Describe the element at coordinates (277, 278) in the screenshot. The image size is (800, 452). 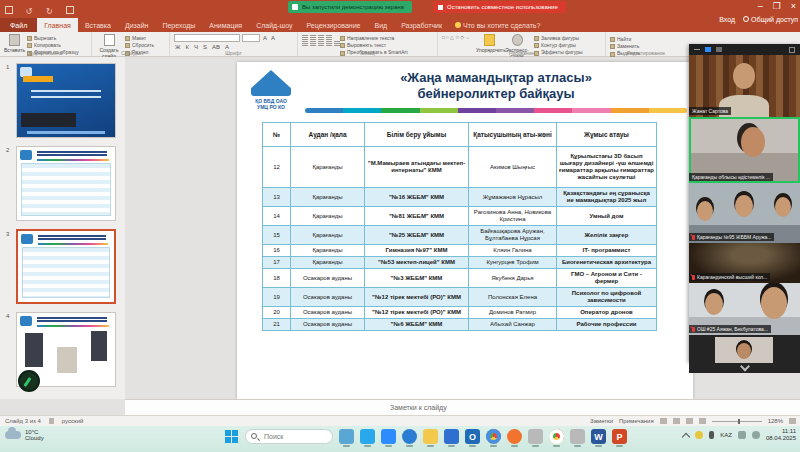
I see `table-cell: 18` at that location.